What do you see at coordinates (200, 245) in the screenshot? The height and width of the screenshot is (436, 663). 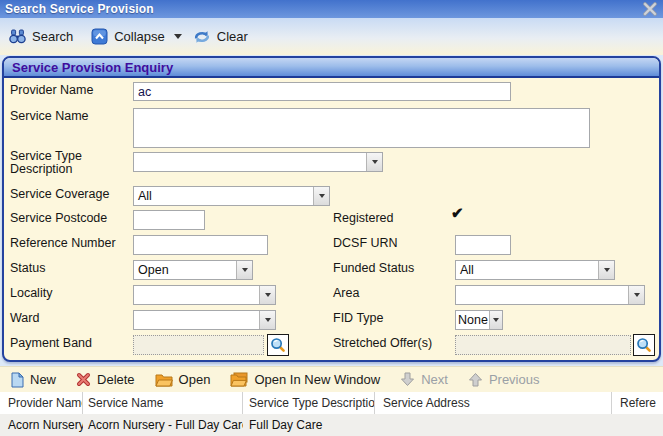 I see `reference-number-input` at bounding box center [200, 245].